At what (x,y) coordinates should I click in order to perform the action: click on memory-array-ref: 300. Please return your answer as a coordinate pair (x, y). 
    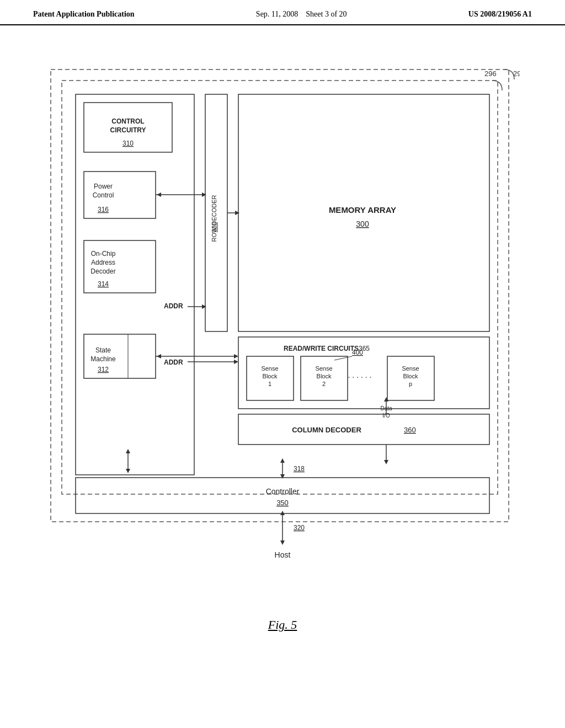
    Looking at the image, I should click on (363, 224).